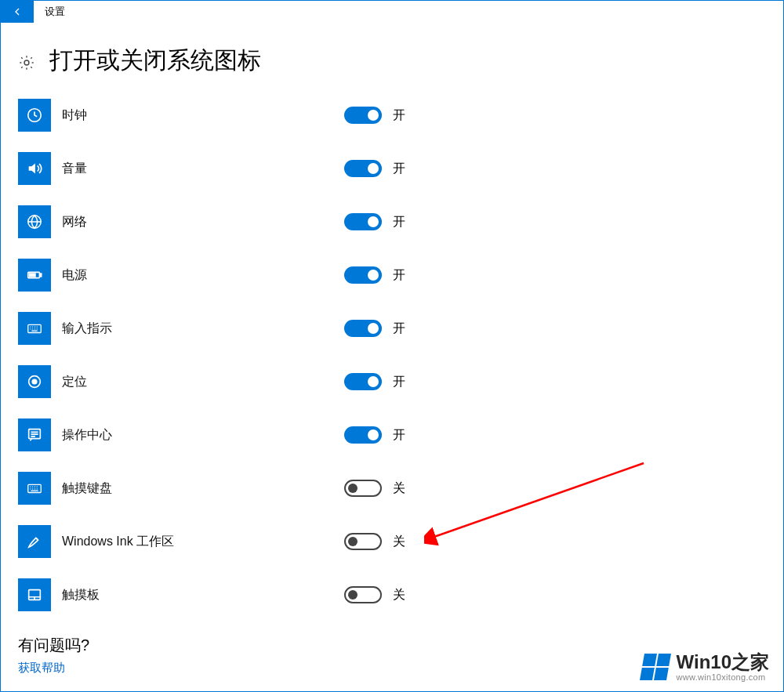  What do you see at coordinates (392, 435) in the screenshot?
I see `setting-row-actioncenter: 操作中心开` at bounding box center [392, 435].